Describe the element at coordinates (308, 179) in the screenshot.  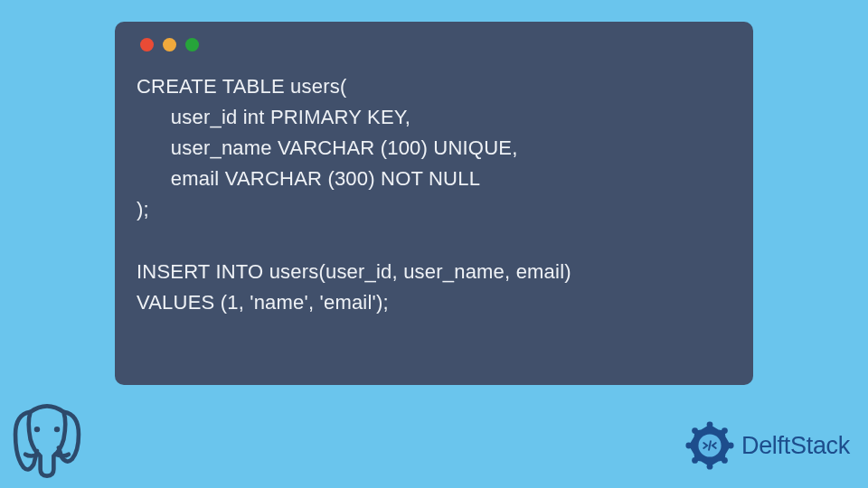
I see `code-line: email VARCHAR (300) NOT NULL` at that location.